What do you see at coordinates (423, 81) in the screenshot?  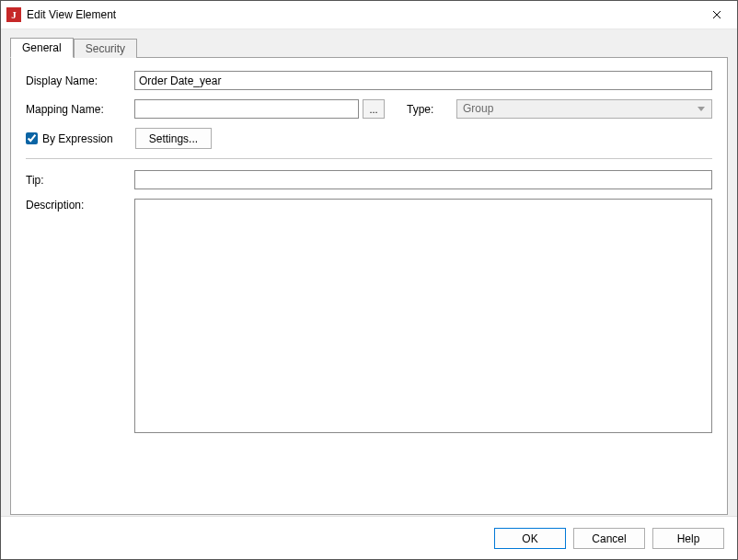 I see `display-name-input` at bounding box center [423, 81].